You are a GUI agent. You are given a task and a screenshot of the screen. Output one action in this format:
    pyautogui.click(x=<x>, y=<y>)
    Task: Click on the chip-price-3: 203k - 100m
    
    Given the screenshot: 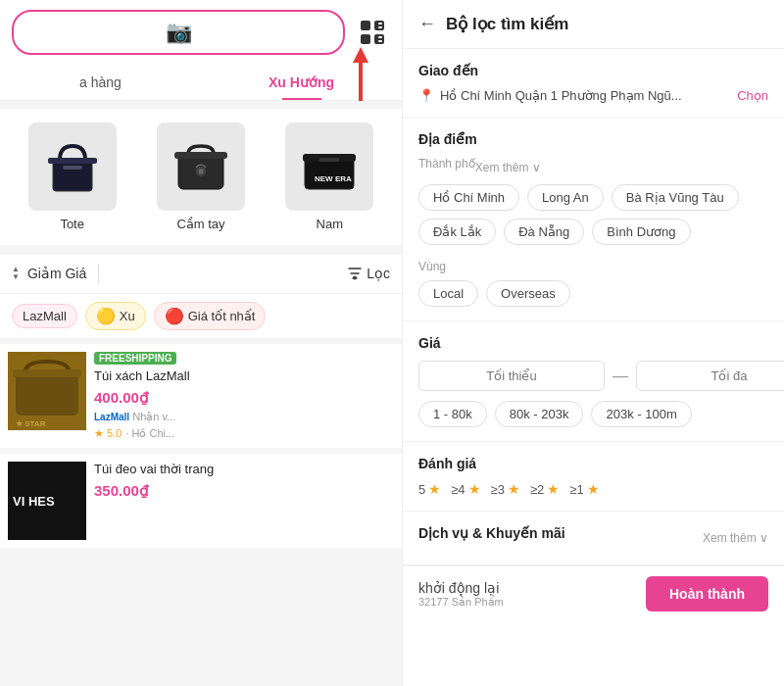 What is the action you would take?
    pyautogui.click(x=641, y=414)
    